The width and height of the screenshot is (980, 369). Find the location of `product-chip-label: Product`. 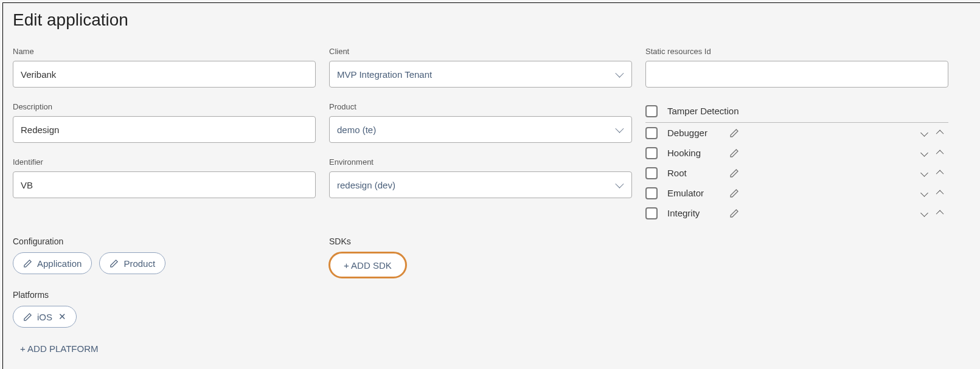

product-chip-label: Product is located at coordinates (139, 264).